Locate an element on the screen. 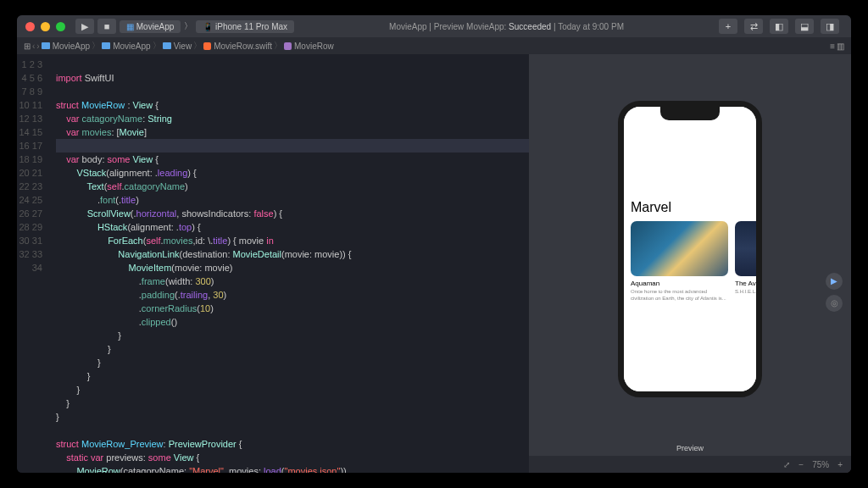 The image size is (868, 488). preview-label: Preview is located at coordinates (690, 450).